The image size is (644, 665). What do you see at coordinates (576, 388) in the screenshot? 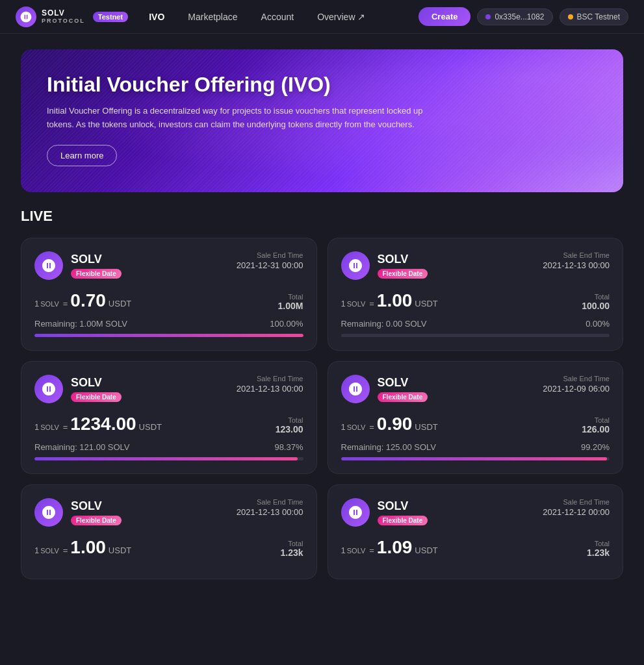
I see `end-time-value: 2021-12-09 06:00` at bounding box center [576, 388].